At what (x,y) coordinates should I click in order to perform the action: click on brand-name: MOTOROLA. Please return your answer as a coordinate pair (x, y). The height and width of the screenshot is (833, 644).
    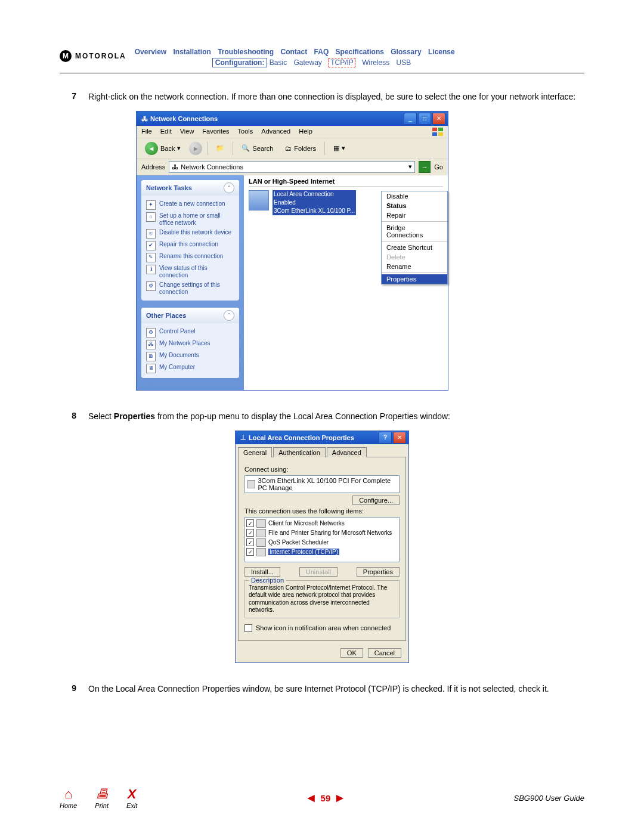
    Looking at the image, I should click on (101, 56).